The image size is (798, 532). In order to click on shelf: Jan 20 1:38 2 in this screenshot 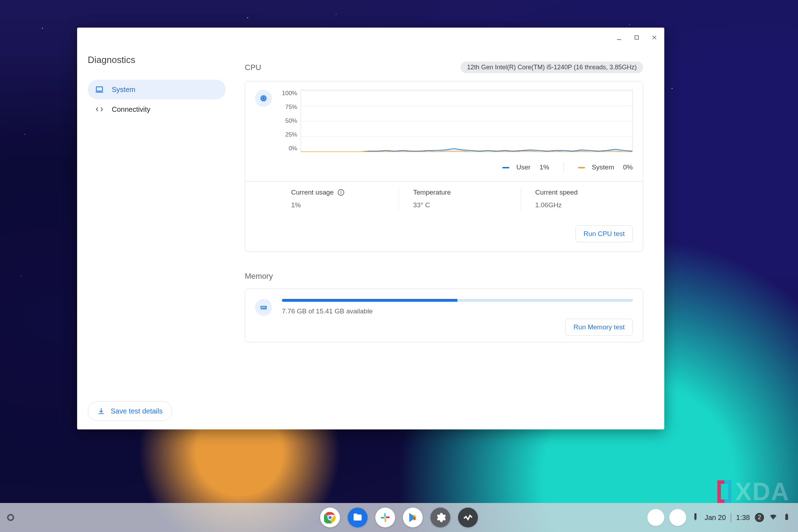, I will do `click(399, 517)`.